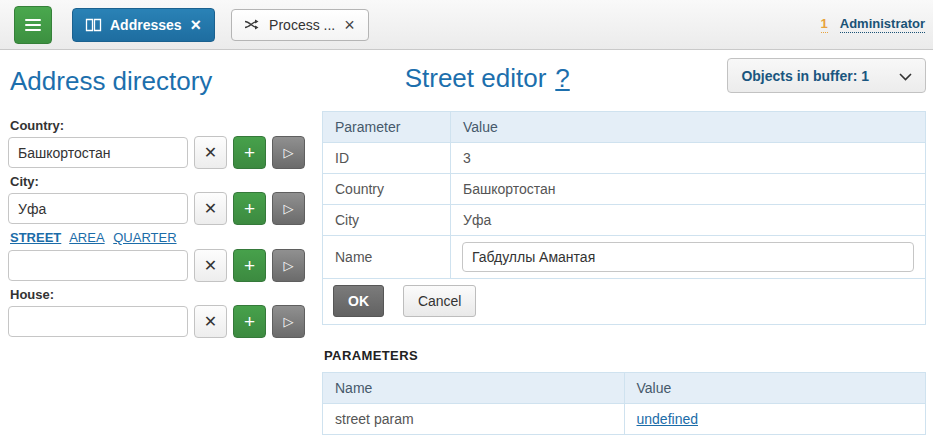  Describe the element at coordinates (387, 128) in the screenshot. I see `parameter-header: Parameter` at that location.